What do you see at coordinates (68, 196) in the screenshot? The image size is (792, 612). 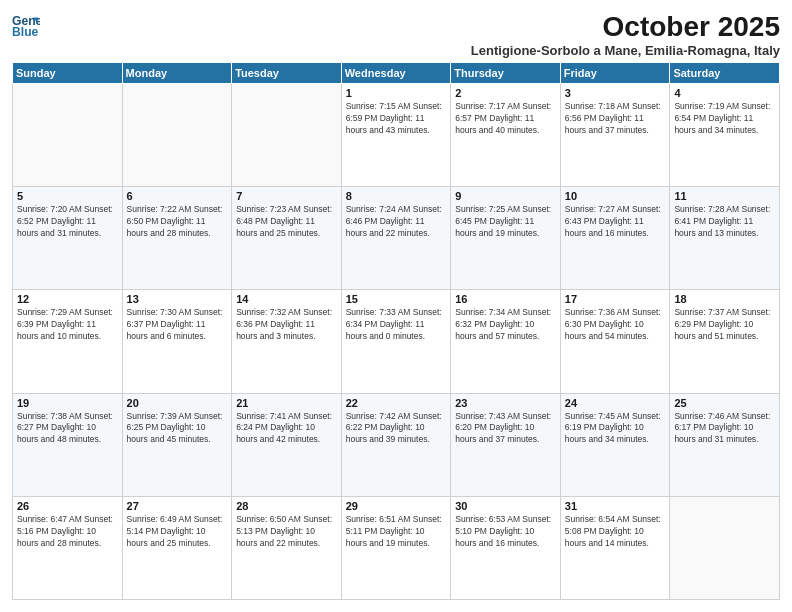 I see `day-number: 5` at bounding box center [68, 196].